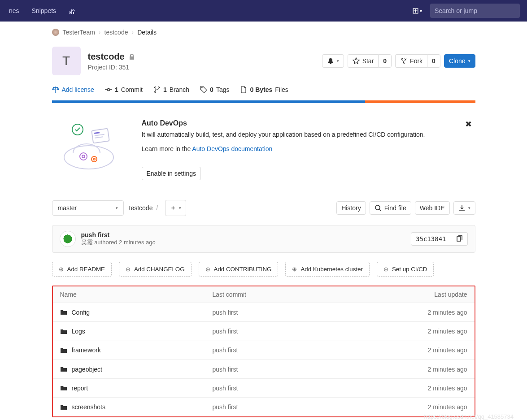 This screenshot has width=527, height=420. What do you see at coordinates (66, 61) in the screenshot?
I see `project-avatar: T` at bounding box center [66, 61].